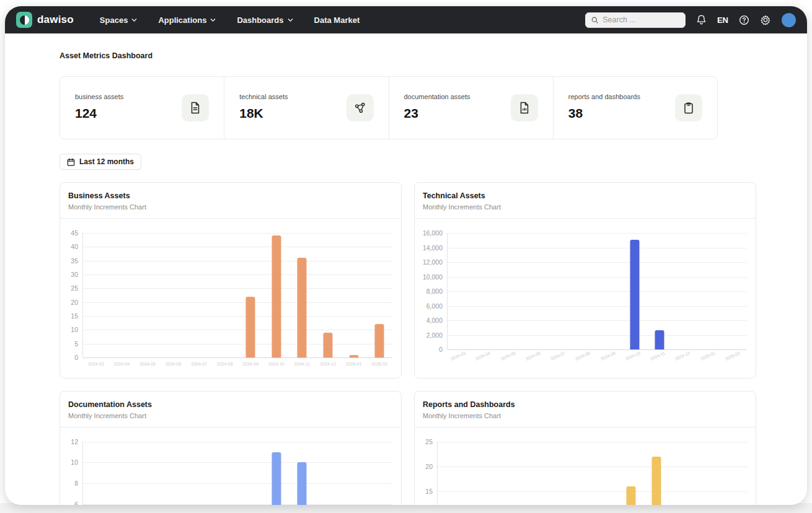 The width and height of the screenshot is (812, 513). I want to click on y-tick-label: 12, so click(74, 442).